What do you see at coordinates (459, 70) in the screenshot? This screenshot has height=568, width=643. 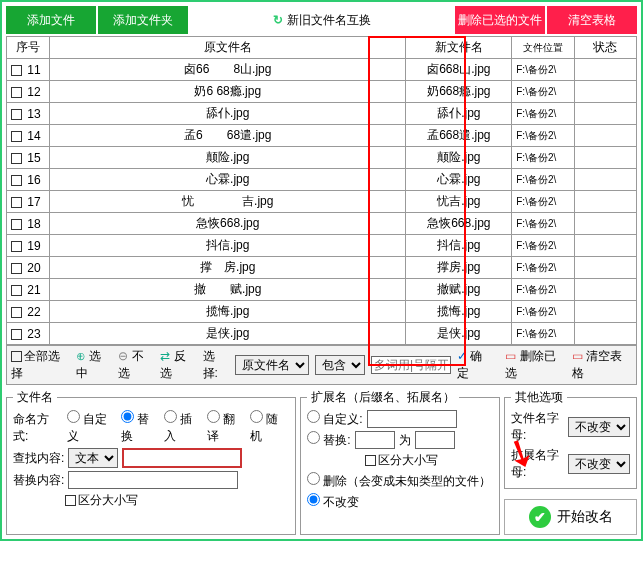 I see `new-filename: 卤668山.jpg` at bounding box center [459, 70].